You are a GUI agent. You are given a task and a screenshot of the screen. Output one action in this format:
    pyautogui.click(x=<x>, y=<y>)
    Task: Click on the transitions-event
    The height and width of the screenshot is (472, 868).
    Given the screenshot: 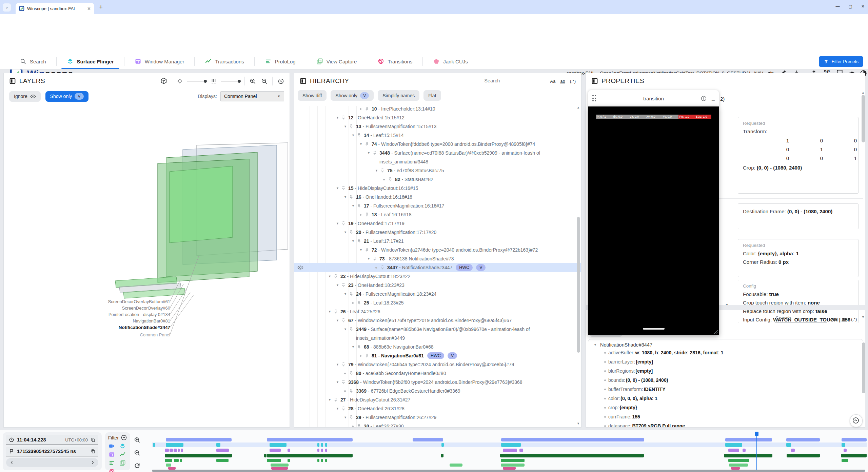 What is the action you would take?
    pyautogui.click(x=509, y=468)
    